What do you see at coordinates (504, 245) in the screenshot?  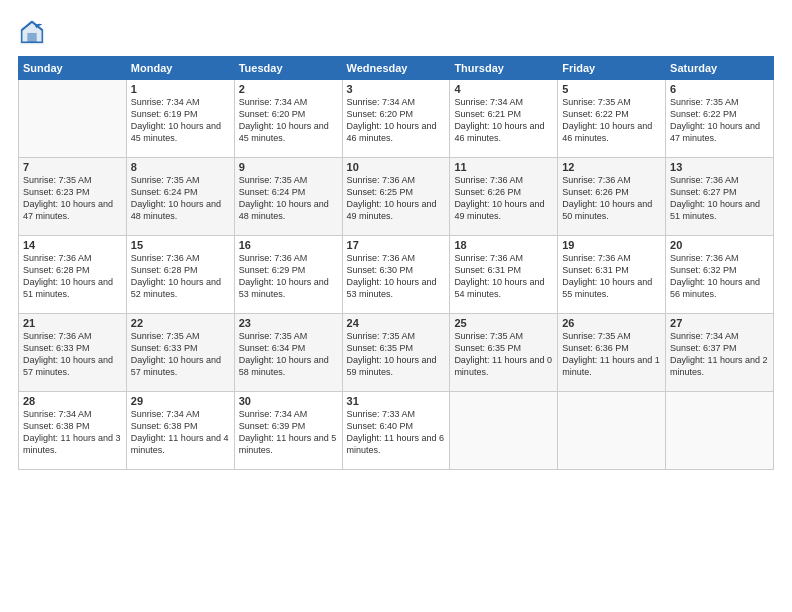 I see `day-number: 18` at bounding box center [504, 245].